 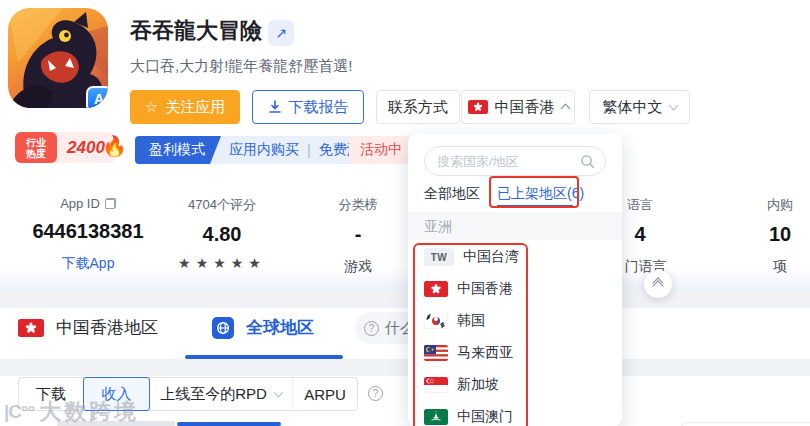 What do you see at coordinates (319, 108) in the screenshot?
I see `download-report-label: 下载报告` at bounding box center [319, 108].